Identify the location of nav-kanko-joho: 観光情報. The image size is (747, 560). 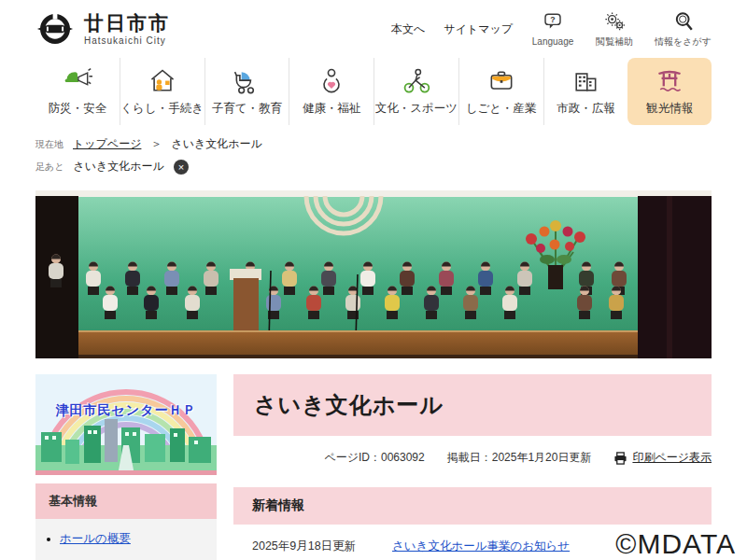
(669, 91).